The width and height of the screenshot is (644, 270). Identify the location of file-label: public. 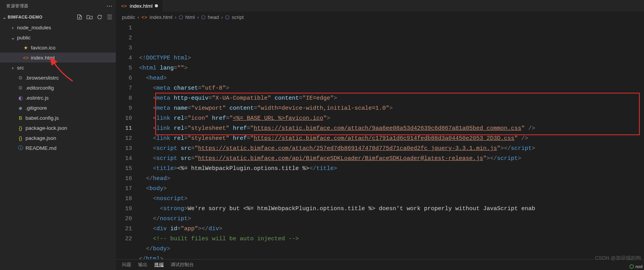
(24, 38).